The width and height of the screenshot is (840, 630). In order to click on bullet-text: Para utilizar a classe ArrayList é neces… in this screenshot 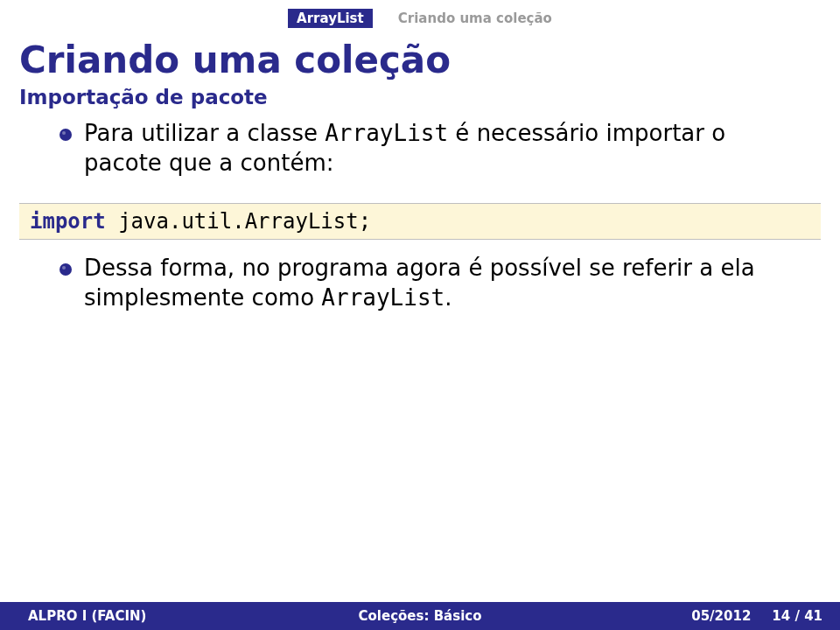, I will do `click(444, 149)`.